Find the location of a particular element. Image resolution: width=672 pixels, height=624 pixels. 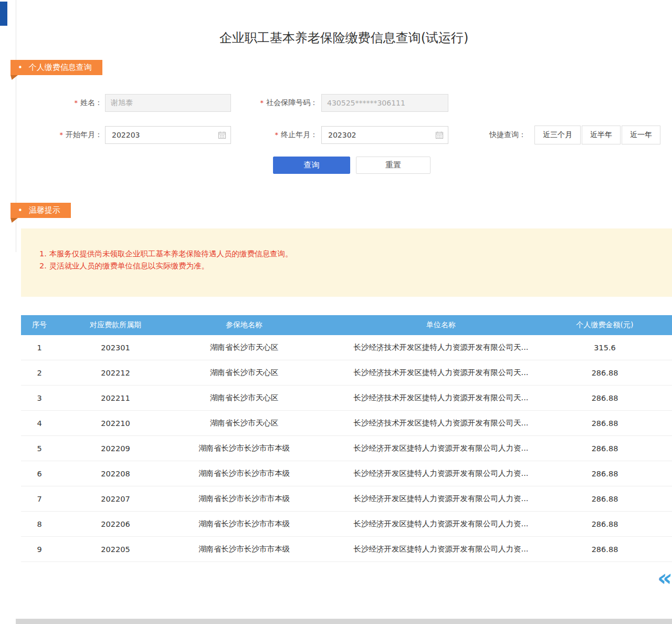

name-input is located at coordinates (168, 103).